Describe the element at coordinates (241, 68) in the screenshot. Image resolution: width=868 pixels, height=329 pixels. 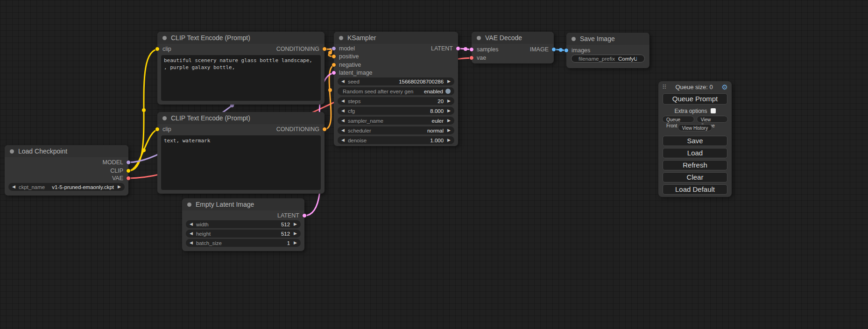
I see `node-clip-text-encode-positive: CLIP Text Encode (Prompt) clip CONDITION…` at that location.